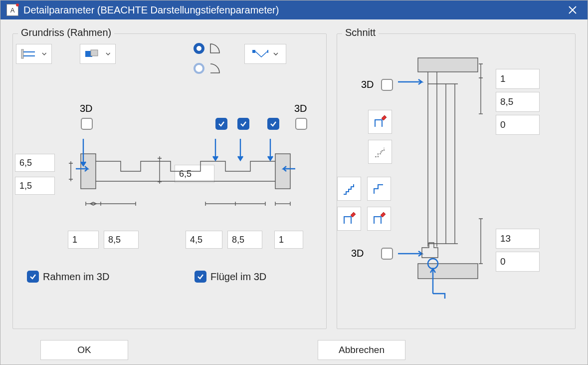  Describe the element at coordinates (204, 240) in the screenshot. I see `input-plan-row3: 4,5` at that location.